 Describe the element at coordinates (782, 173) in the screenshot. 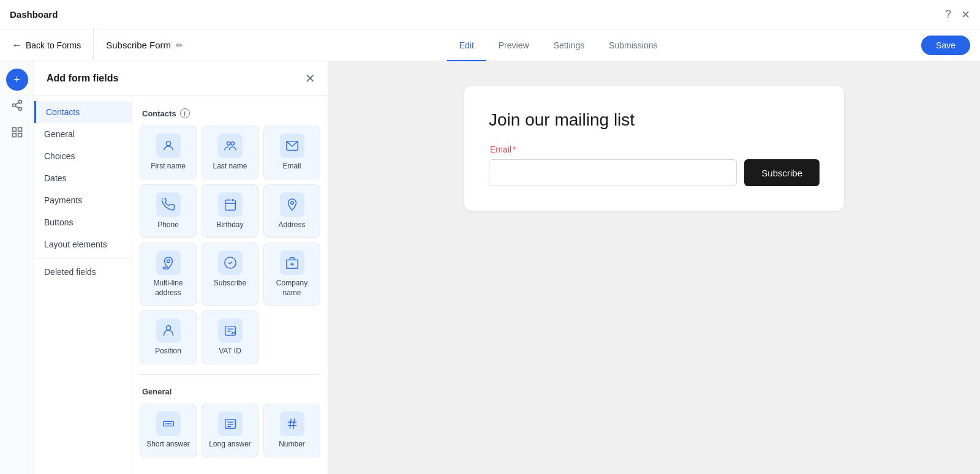

I see `subscribe-button: Subscribe` at that location.